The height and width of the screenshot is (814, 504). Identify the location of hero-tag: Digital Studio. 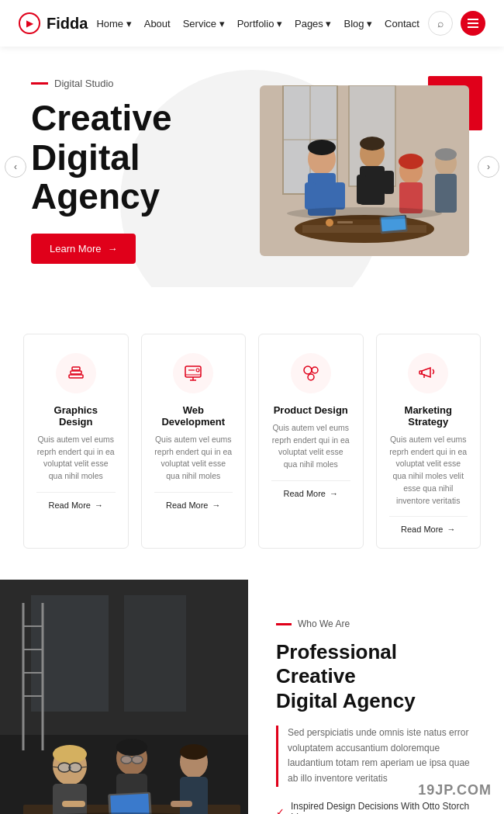
(138, 84).